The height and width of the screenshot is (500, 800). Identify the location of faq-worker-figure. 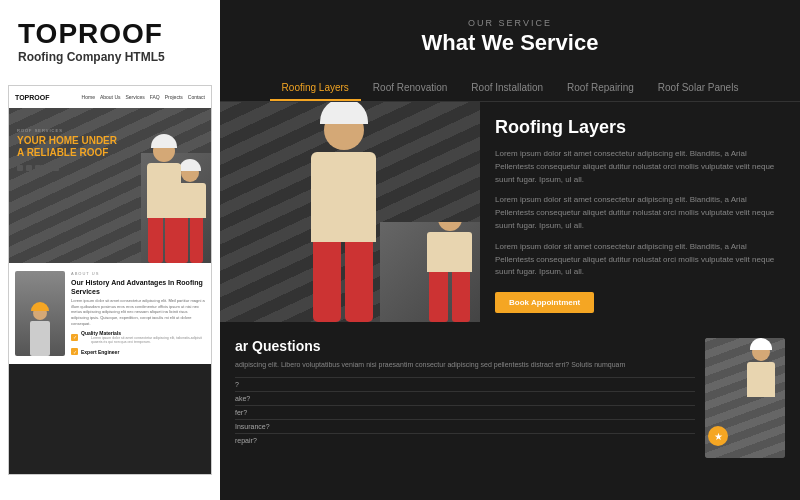
(761, 370).